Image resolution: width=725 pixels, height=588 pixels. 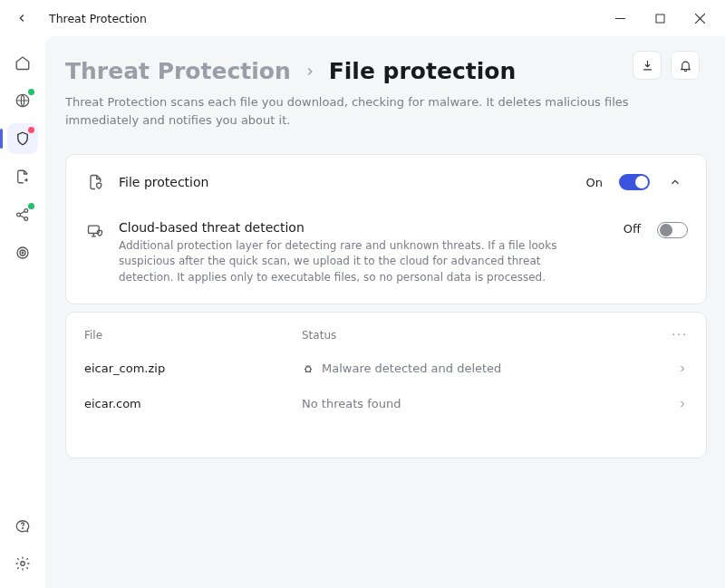 I want to click on status-text: Malware detected and deleted, so click(x=411, y=368).